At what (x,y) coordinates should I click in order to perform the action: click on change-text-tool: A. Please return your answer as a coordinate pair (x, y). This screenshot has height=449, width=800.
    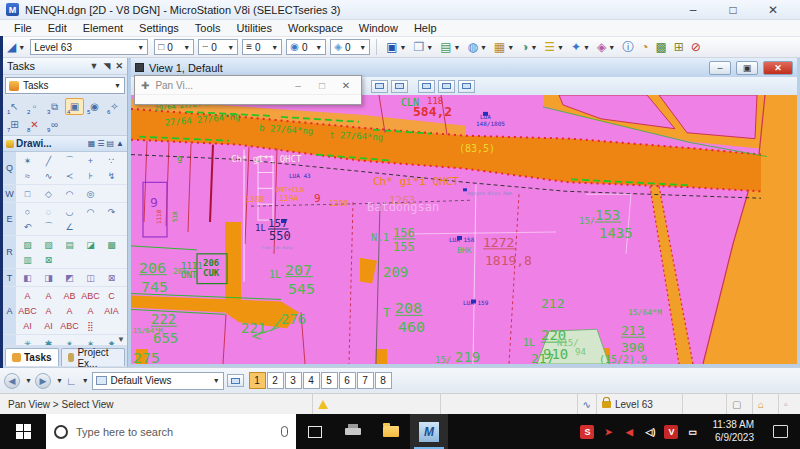
    Looking at the image, I should click on (70, 310).